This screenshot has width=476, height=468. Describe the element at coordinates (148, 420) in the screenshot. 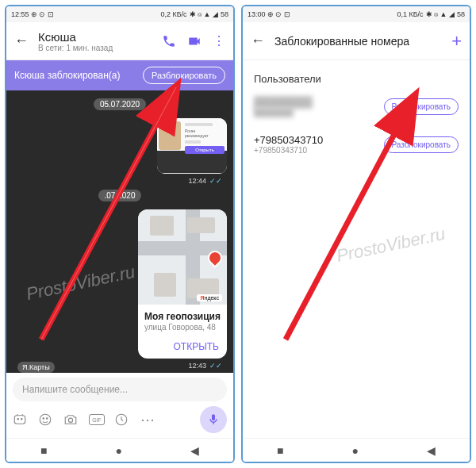

I see `more-tools-icon: ⋯` at that location.